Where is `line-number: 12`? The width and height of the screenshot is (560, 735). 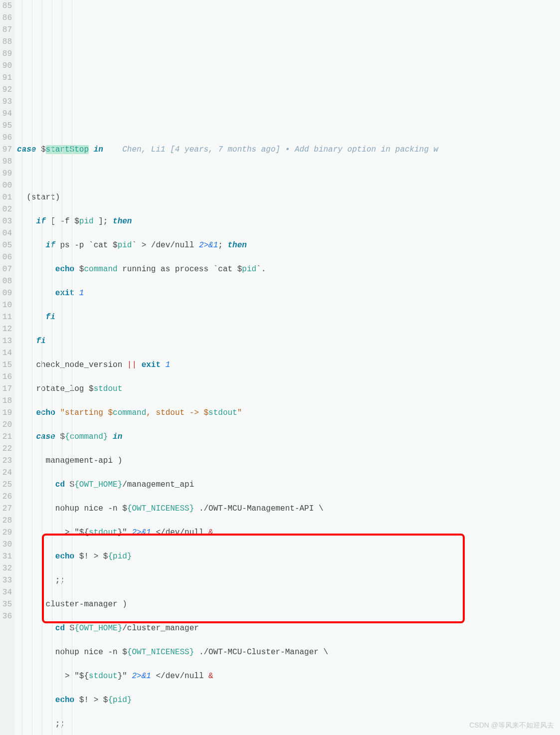 line-number: 12 is located at coordinates (6, 329).